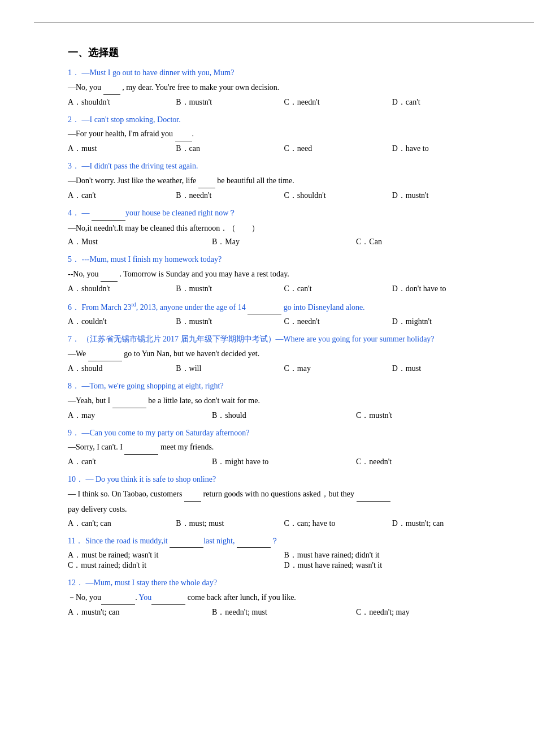 The width and height of the screenshot is (534, 756). I want to click on q1-option-a: A．shouldn't, so click(122, 102).